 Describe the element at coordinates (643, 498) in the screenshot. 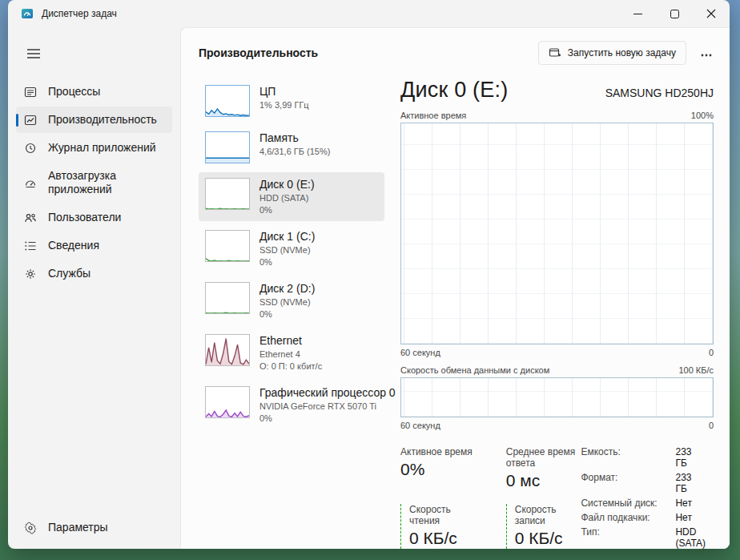

I see `disk-properties: Емкость: 233 ГБ Формат: 233 ГБ Системный…` at that location.